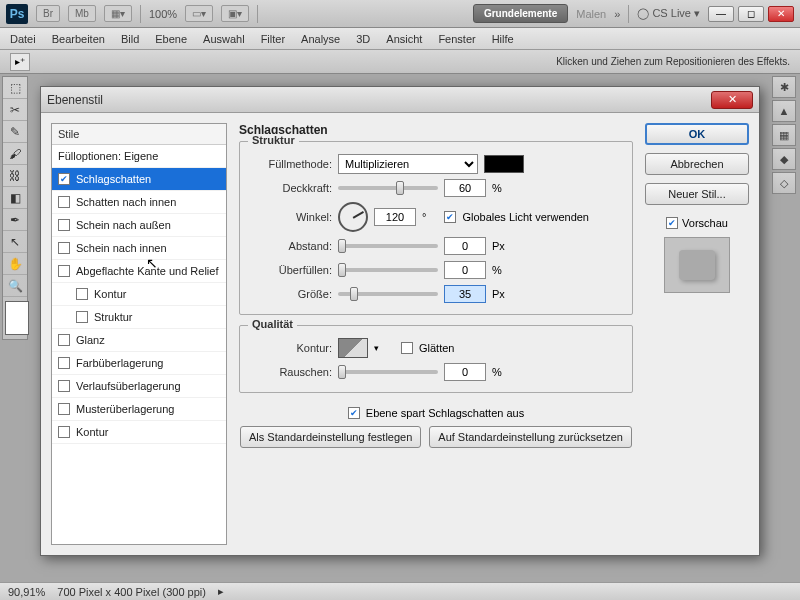 This screenshot has width=800, height=600. What do you see at coordinates (139, 156) in the screenshot?
I see `style-fill-options: Fülloptionen: Eigene` at bounding box center [139, 156].